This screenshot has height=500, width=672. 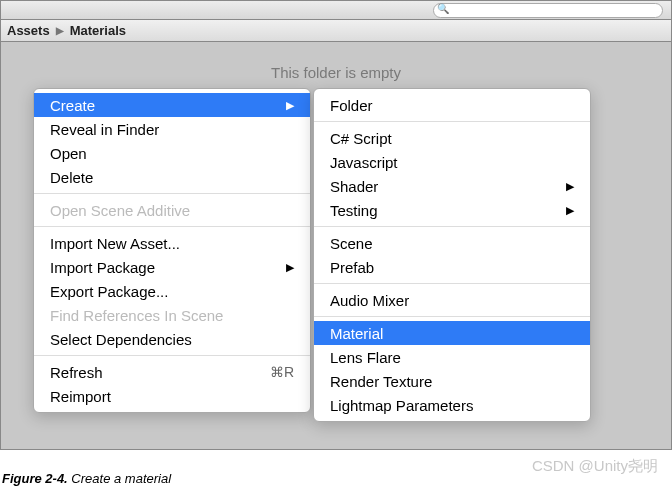 What do you see at coordinates (172, 129) in the screenshot?
I see `menu-item-reveal-in-finder: Reveal in Finder` at bounding box center [172, 129].